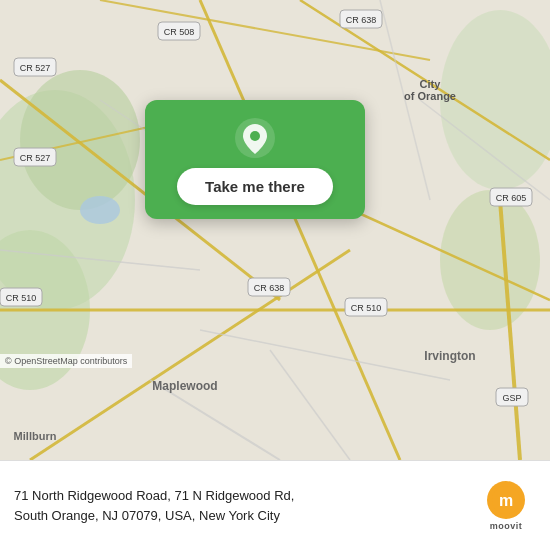 The image size is (550, 550). What do you see at coordinates (506, 526) in the screenshot?
I see `moovit-label: moovit` at bounding box center [506, 526].